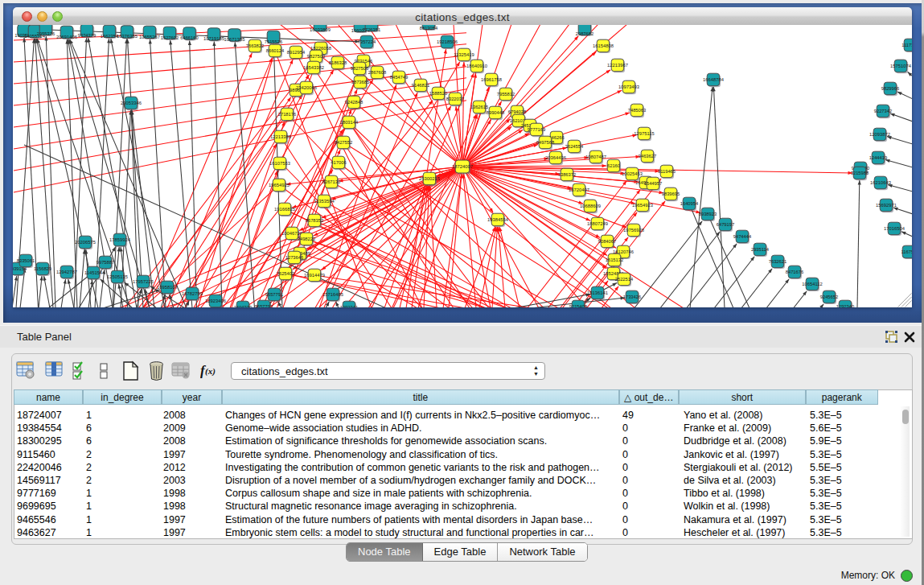  Describe the element at coordinates (288, 114) in the screenshot. I see `svg-text: 2718176` at that location.